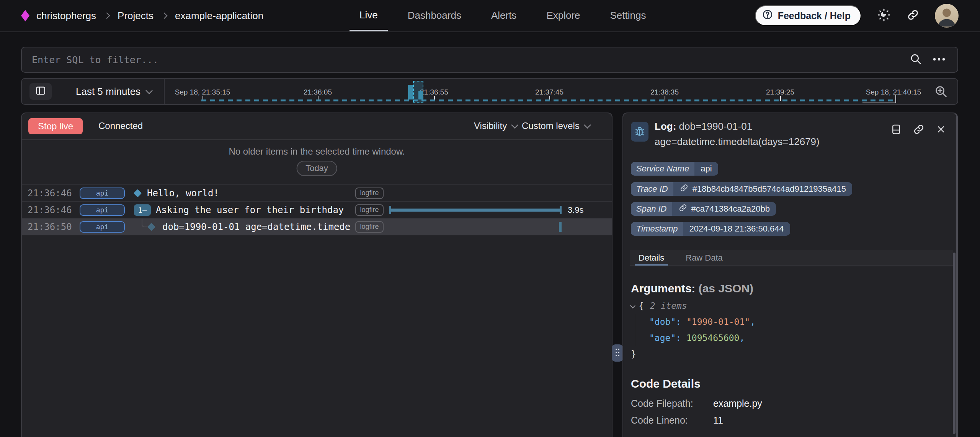 This screenshot has width=980, height=437. What do you see at coordinates (919, 130) in the screenshot?
I see `copy-link-icon` at bounding box center [919, 130].